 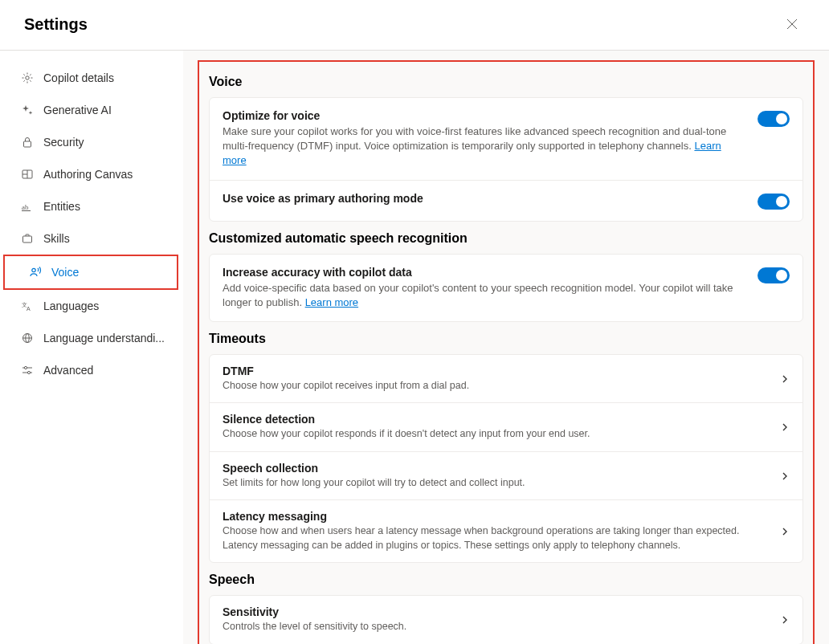 What do you see at coordinates (104, 338) in the screenshot?
I see `sidebar-item-label: Language understandi...` at bounding box center [104, 338].